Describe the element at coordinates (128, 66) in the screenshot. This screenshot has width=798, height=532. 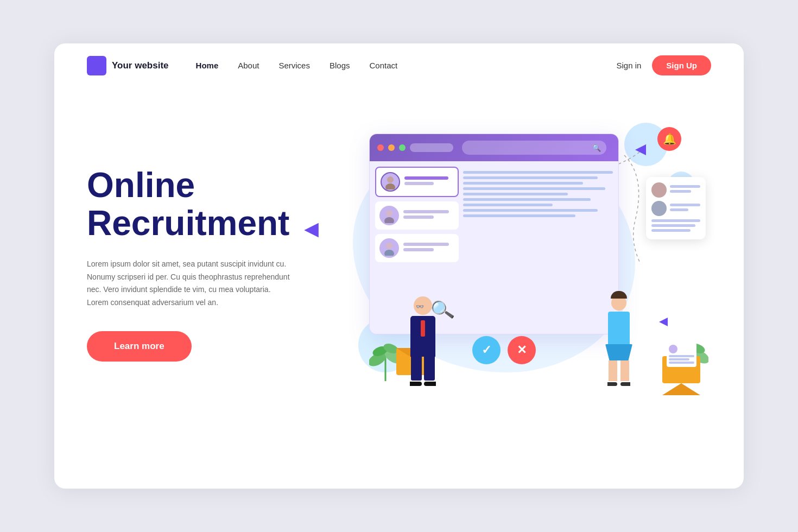
I see `logo-area: Your website` at that location.